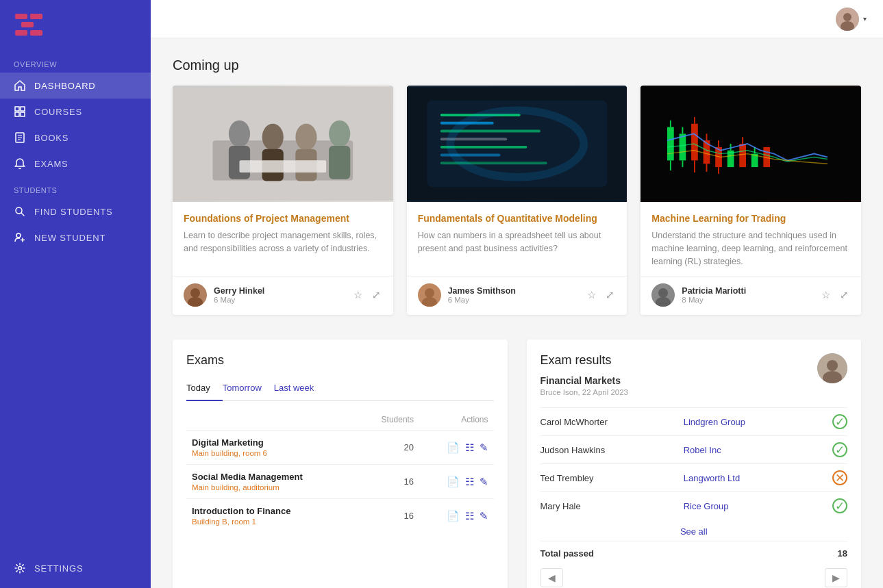  What do you see at coordinates (51, 164) in the screenshot?
I see `sidebar-label-exams: EXAMS` at bounding box center [51, 164].